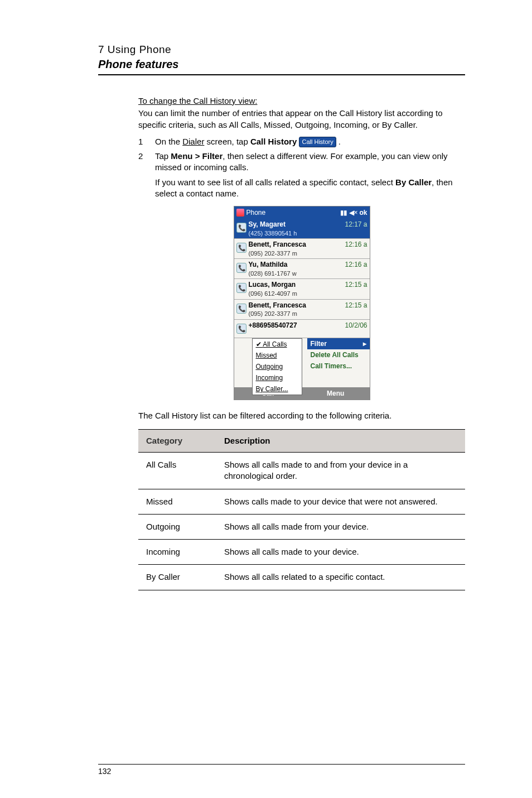 Image resolution: width=532 pixels, height=798 pixels. Describe the element at coordinates (293, 285) in the screenshot. I see `contact-name: Lucas, Morgan` at that location.